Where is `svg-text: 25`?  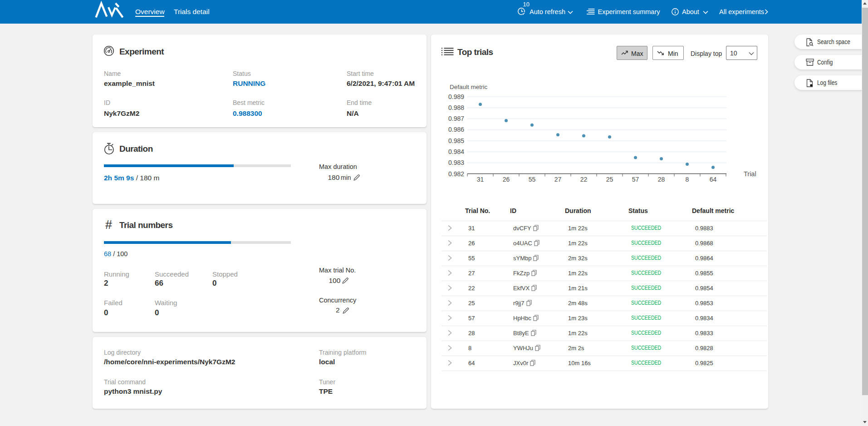
svg-text: 25 is located at coordinates (610, 179).